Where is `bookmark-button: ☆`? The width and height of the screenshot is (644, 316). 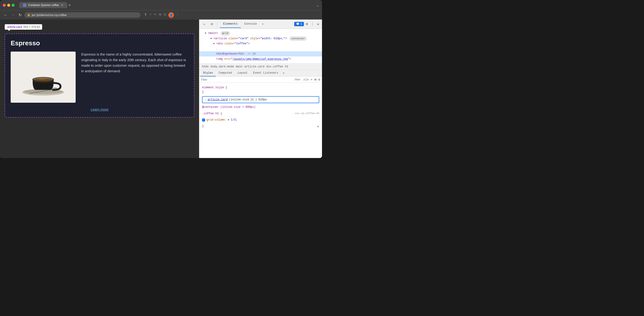 bookmark-button: ☆ is located at coordinates (150, 15).